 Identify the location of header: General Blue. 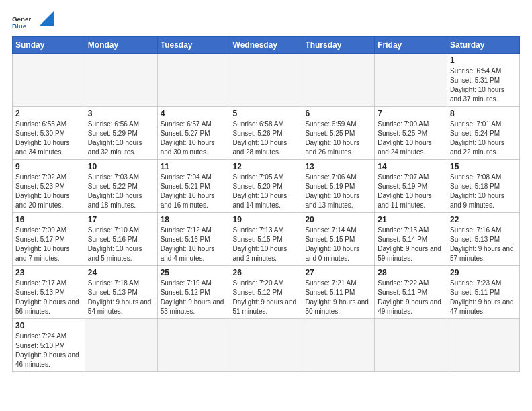
(266, 21).